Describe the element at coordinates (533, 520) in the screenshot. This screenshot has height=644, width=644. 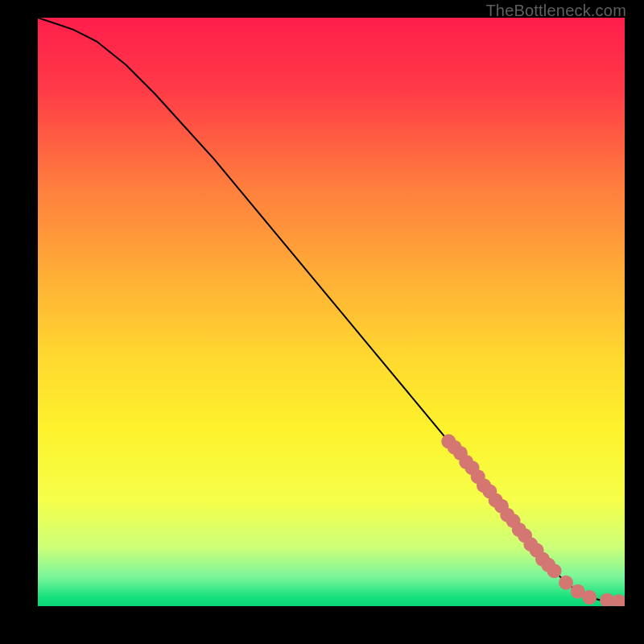
I see `highlight-markers` at that location.